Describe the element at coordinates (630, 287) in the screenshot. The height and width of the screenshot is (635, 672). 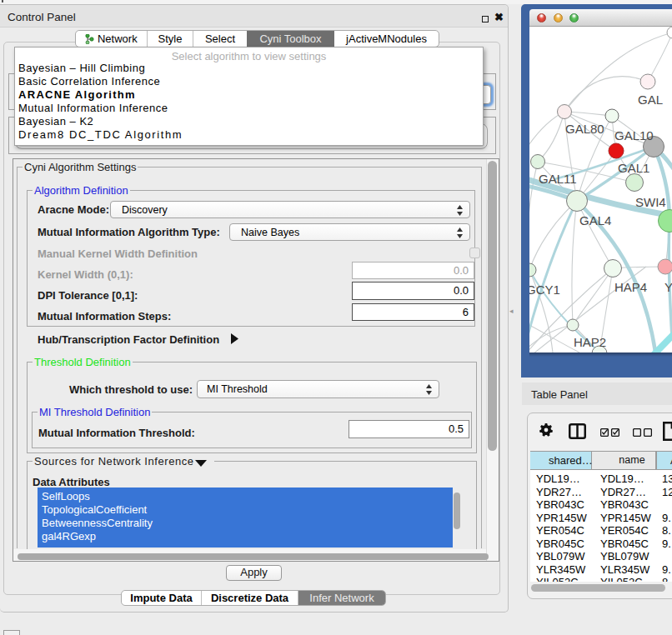
I see `svg-text: HAP4` at that location.